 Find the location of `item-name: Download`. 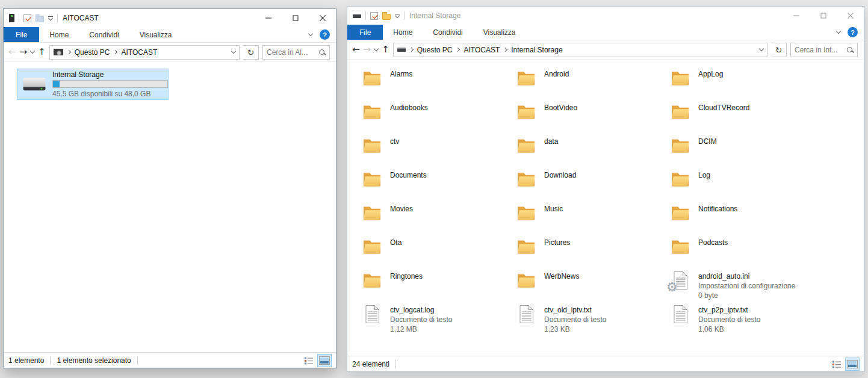

item-name: Download is located at coordinates (560, 175).